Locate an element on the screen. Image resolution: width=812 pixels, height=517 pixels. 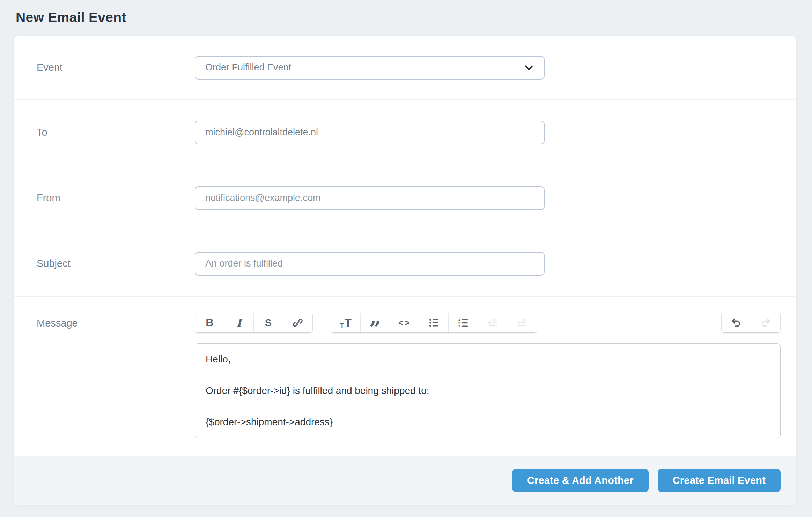
code-icon: <> is located at coordinates (404, 323).